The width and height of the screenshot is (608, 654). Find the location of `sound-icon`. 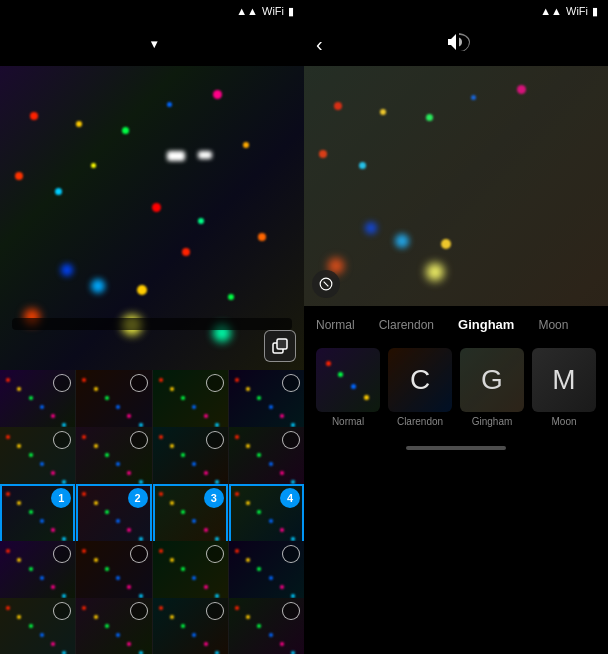

sound-icon is located at coordinates (459, 42).